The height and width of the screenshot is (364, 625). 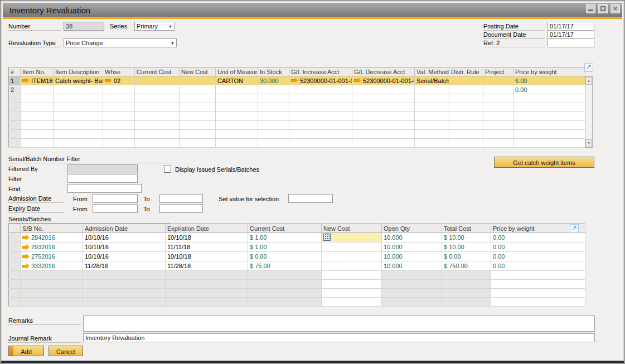 I want to click on project-cell, so click(x=498, y=90).